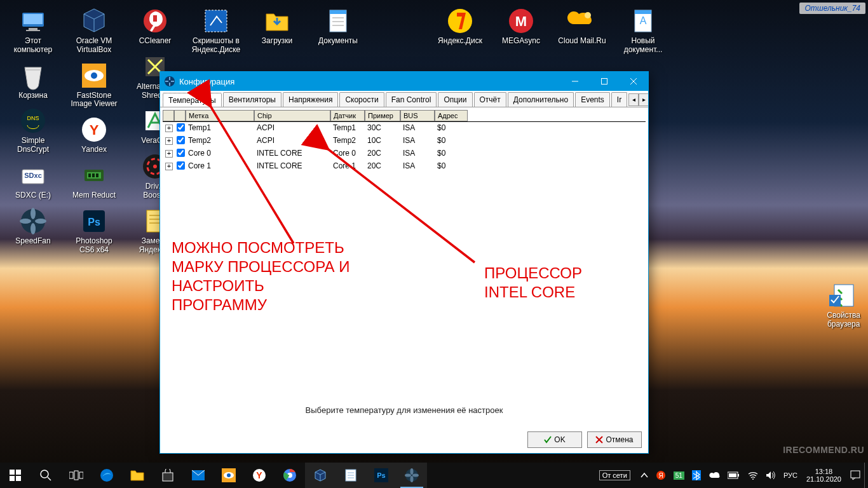 Image resolution: width=868 pixels, height=488 pixels. What do you see at coordinates (790, 475) in the screenshot?
I see `tray-lang: РУС` at bounding box center [790, 475].